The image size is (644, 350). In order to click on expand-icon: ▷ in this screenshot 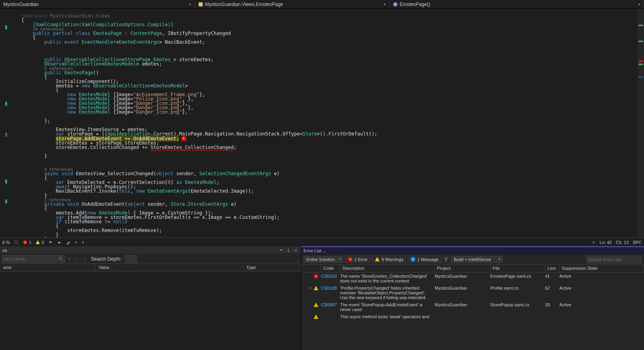, I will do `click(311, 288)`.